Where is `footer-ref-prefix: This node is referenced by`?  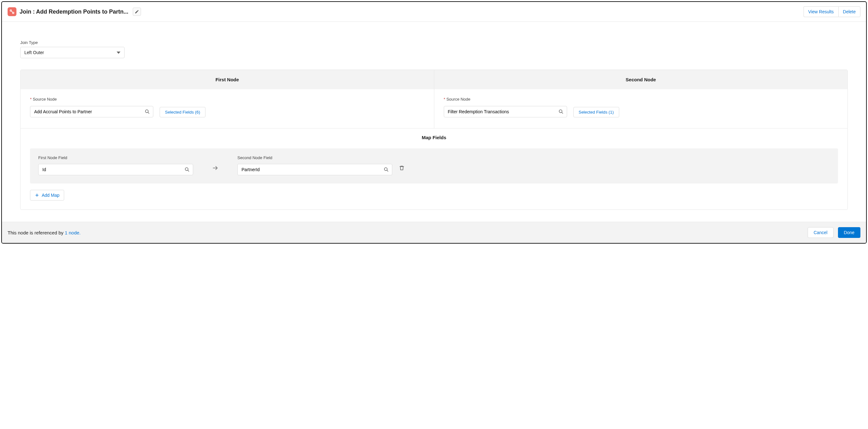 footer-ref-prefix: This node is referenced by is located at coordinates (36, 233).